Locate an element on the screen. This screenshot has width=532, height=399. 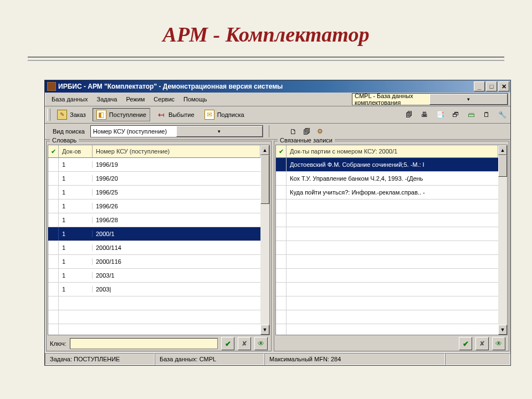
table-row: 12003| is located at coordinates (154, 289).